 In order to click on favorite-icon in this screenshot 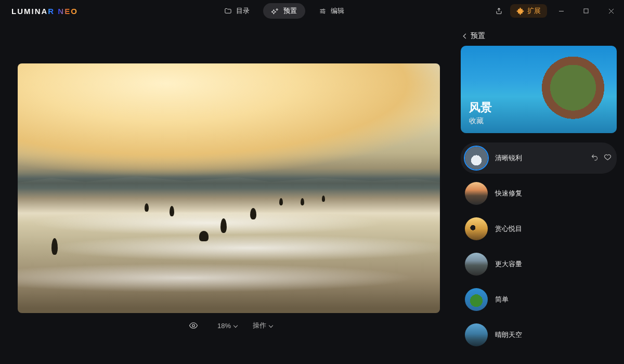, I will do `click(607, 158)`.